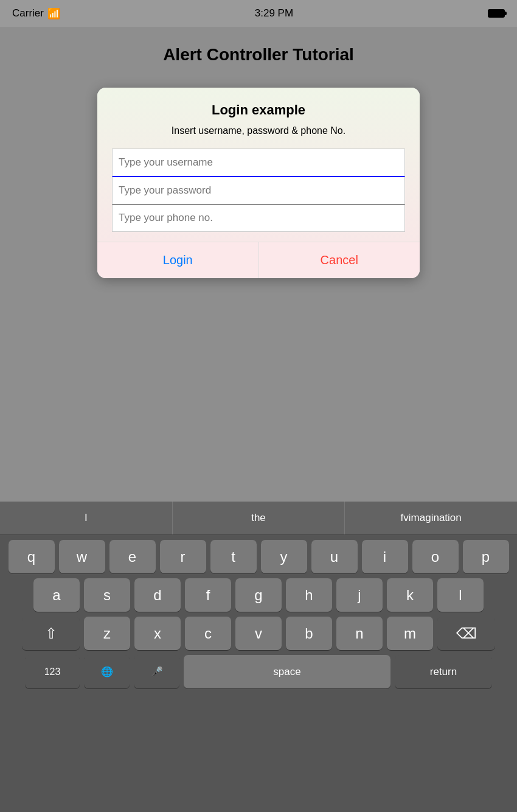 This screenshot has height=812, width=517. I want to click on key-row-3: ⇧ z x c v b n m ⌫, so click(258, 633).